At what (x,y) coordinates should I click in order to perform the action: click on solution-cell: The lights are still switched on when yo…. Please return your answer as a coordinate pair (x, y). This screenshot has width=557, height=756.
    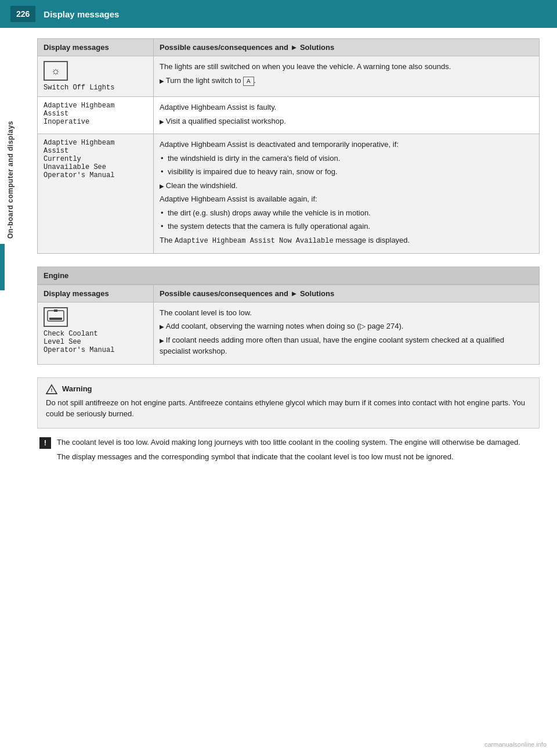
    Looking at the image, I should click on (347, 77).